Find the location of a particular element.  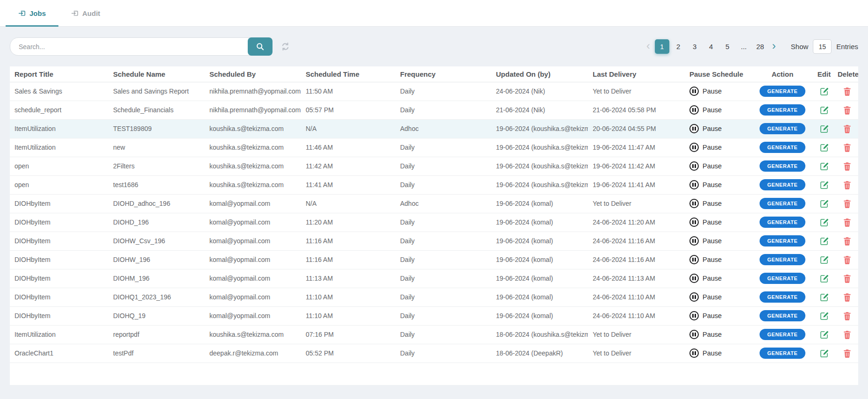

tab-audit: Audit is located at coordinates (86, 13).